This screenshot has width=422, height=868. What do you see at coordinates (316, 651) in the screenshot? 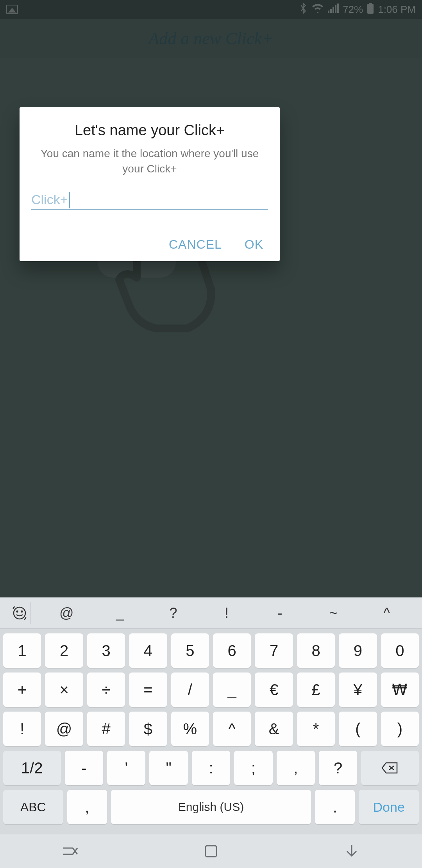
I see `key: 8` at bounding box center [316, 651].